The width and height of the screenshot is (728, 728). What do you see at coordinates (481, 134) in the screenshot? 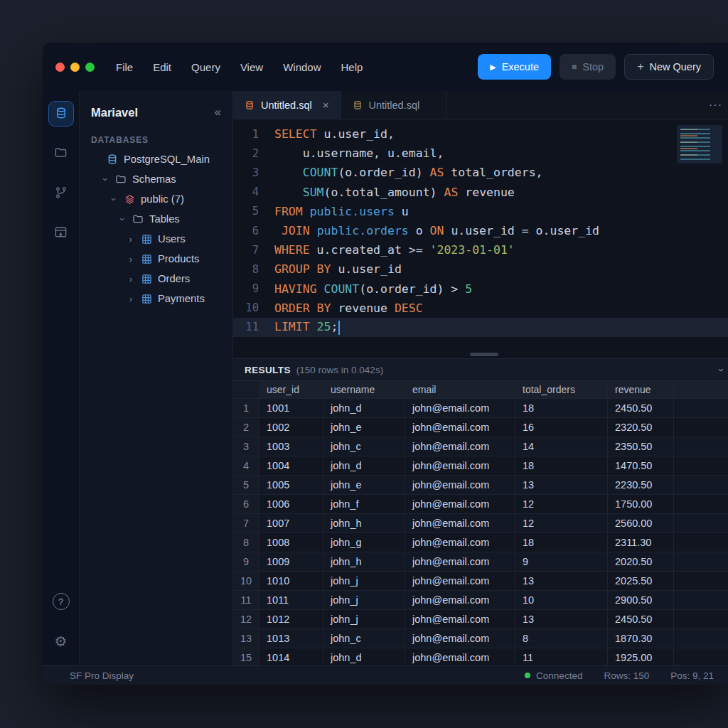
I see `code-line-1: 1SELECT u.user_id,` at bounding box center [481, 134].